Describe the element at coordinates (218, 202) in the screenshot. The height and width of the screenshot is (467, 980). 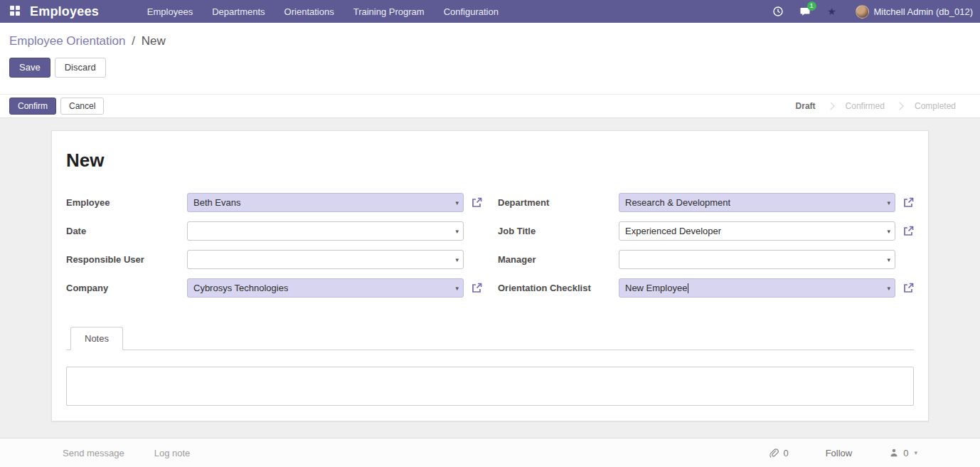
I see `employee-value: Beth Evans` at that location.